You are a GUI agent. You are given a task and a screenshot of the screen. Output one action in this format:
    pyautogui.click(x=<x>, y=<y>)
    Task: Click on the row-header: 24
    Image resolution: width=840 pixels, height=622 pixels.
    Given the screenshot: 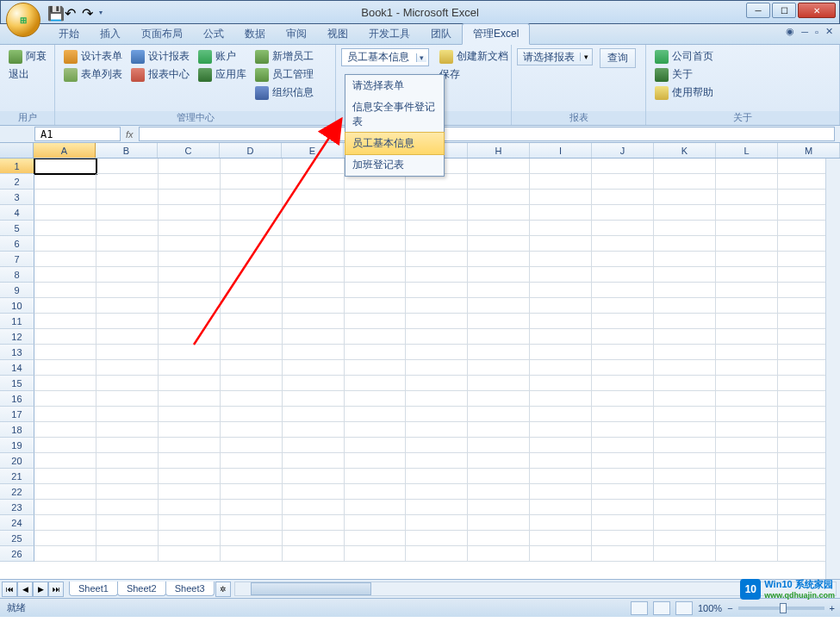 What is the action you would take?
    pyautogui.click(x=17, y=523)
    